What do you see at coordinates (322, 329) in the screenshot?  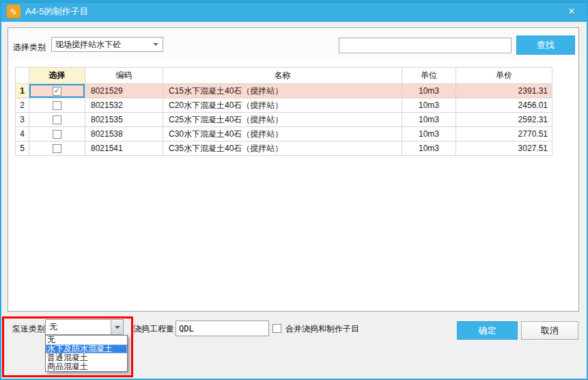 I see `merge-checkbox-label: 合并浇捣和制作子目` at bounding box center [322, 329].